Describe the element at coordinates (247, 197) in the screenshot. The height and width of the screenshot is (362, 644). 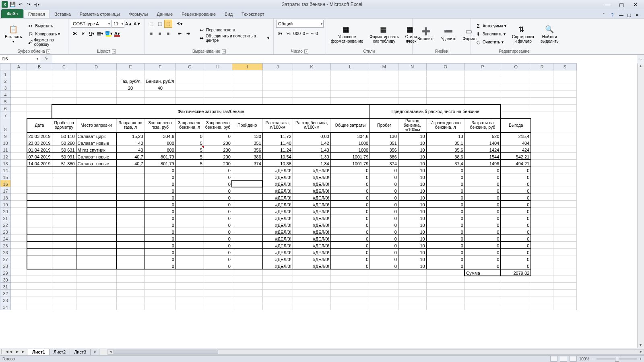
I see `cell-I18` at that location.